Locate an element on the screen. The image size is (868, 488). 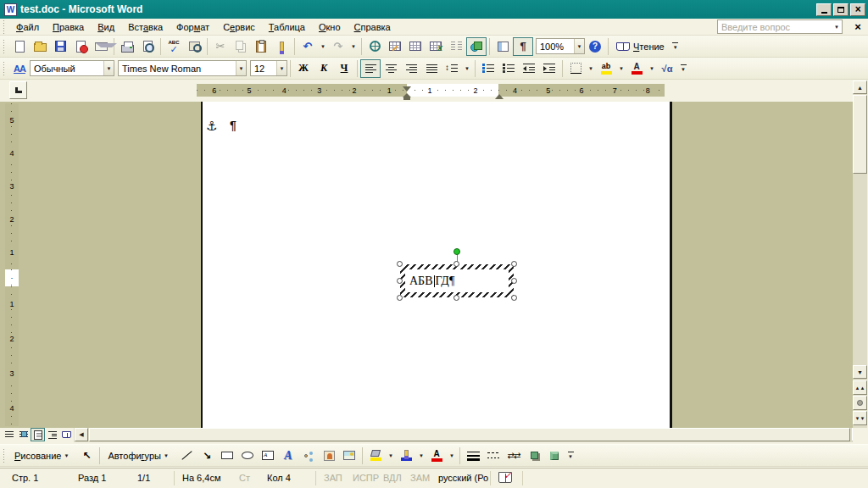
resize-handle-e is located at coordinates (514, 281).